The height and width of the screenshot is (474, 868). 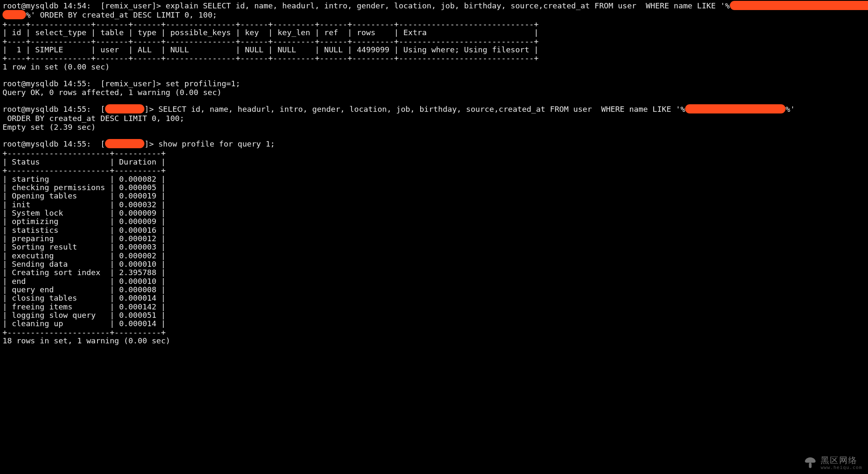 What do you see at coordinates (84, 204) in the screenshot?
I see `profile-row: | init | 0.000032 |` at bounding box center [84, 204].